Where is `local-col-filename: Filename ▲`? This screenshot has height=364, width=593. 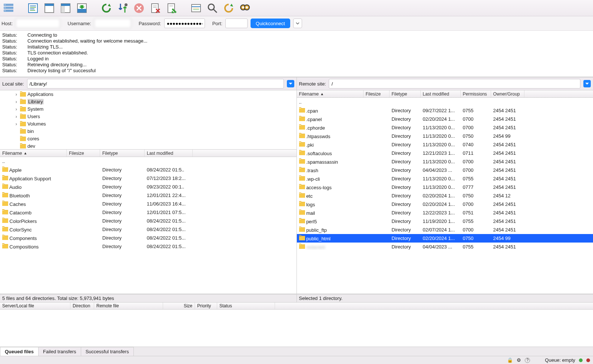 local-col-filename: Filename ▲ is located at coordinates (33, 153).